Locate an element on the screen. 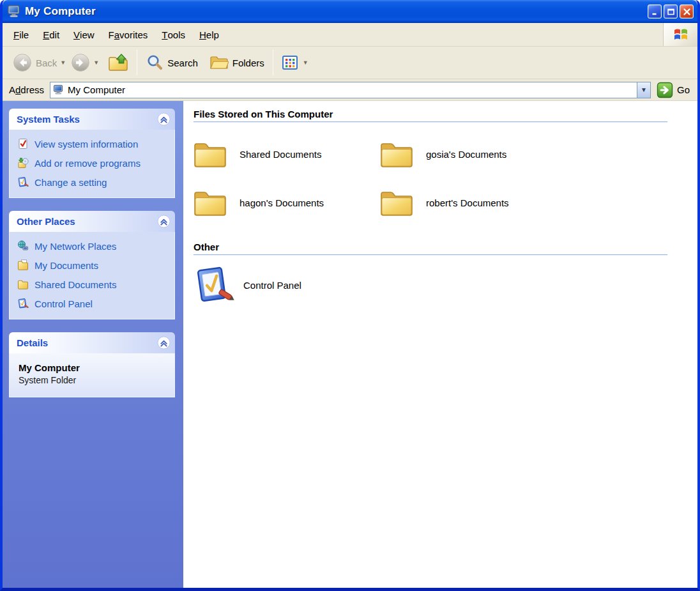 Image resolution: width=700 pixels, height=591 pixels. system-tasks-title: System Tasks is located at coordinates (49, 119).